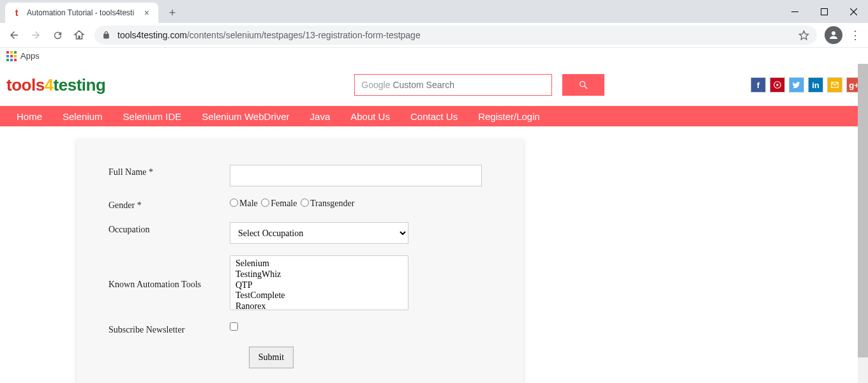 The width and height of the screenshot is (868, 383). I want to click on occupation-select: Select Occupation, so click(319, 233).